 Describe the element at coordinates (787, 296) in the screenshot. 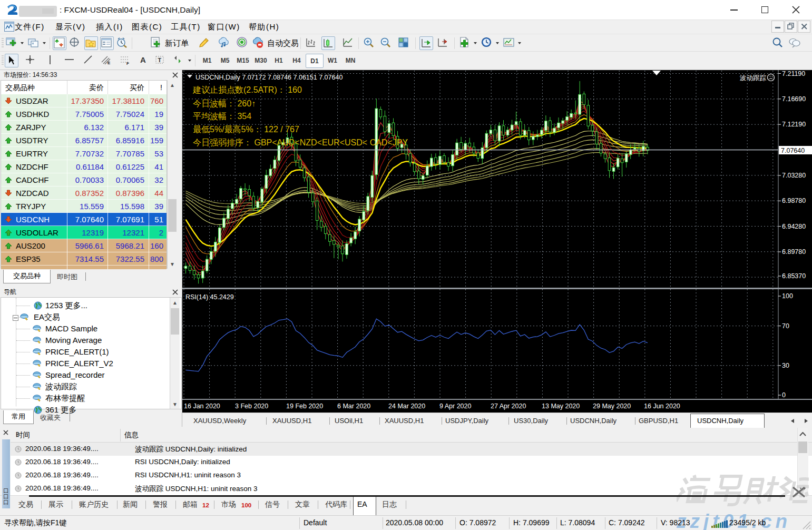

I see `svg-text: 100` at that location.